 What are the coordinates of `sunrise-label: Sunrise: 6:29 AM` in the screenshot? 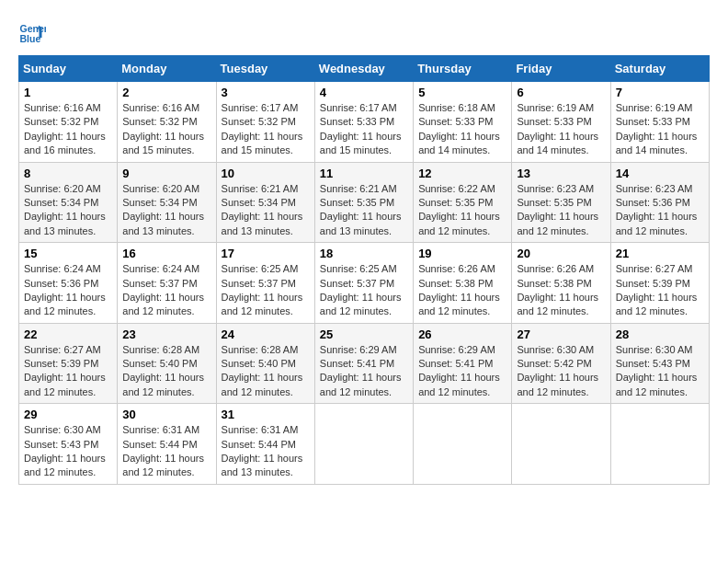 It's located at (358, 350).